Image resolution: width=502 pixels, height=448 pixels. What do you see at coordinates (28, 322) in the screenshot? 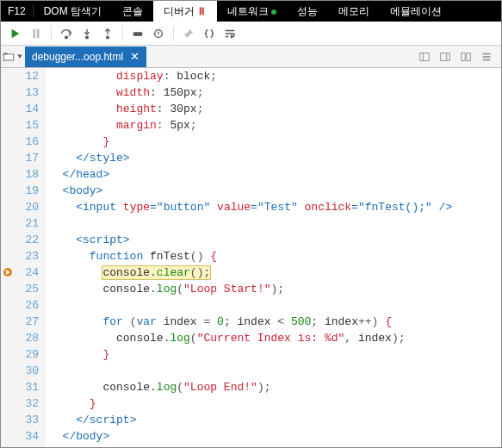
I see `line-number: 27` at bounding box center [28, 322].